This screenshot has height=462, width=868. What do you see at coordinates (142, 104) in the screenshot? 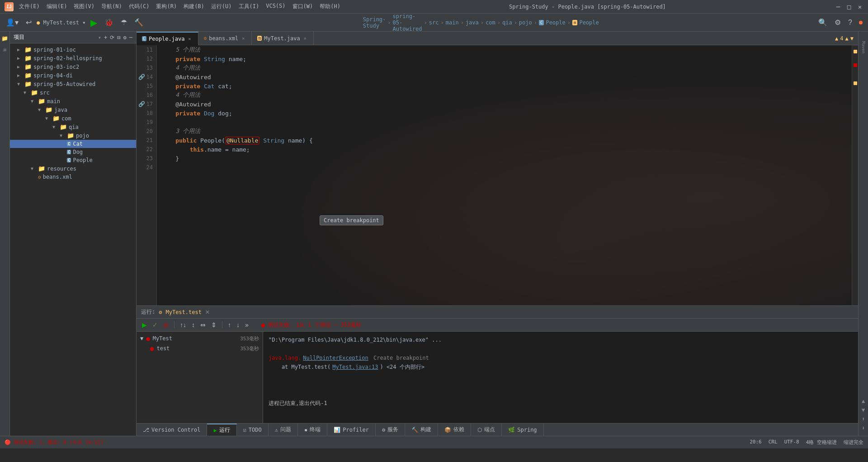
I see `autowired-gutter-icon-2: 🔗` at bounding box center [142, 104].